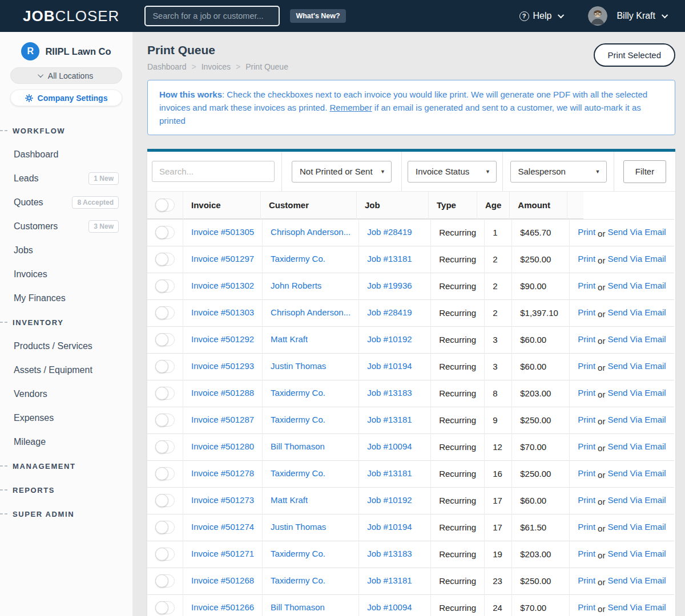 This screenshot has width=685, height=616. What do you see at coordinates (645, 172) in the screenshot?
I see `filter-button: Filter` at bounding box center [645, 172].